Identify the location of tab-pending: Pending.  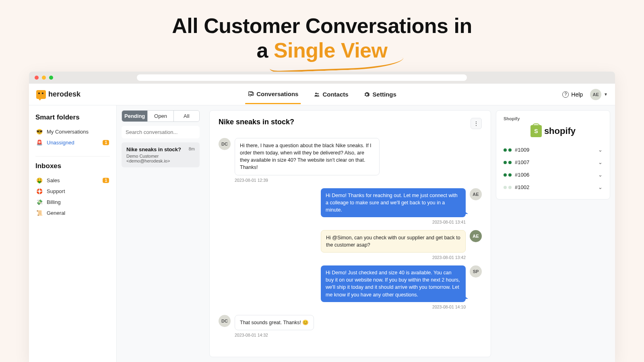
(134, 116).